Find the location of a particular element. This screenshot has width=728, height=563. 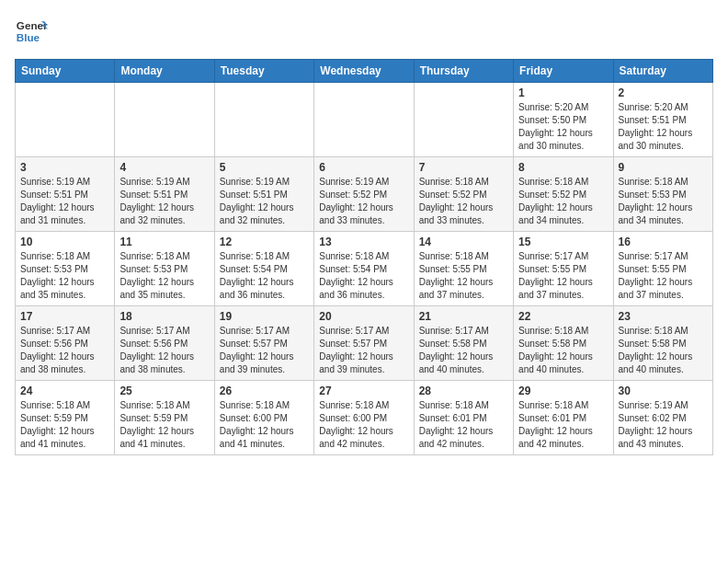

calendar-cell: 18Sunrise: 5:17 AM Sunset: 5:56 PM Dayli… is located at coordinates (165, 344).